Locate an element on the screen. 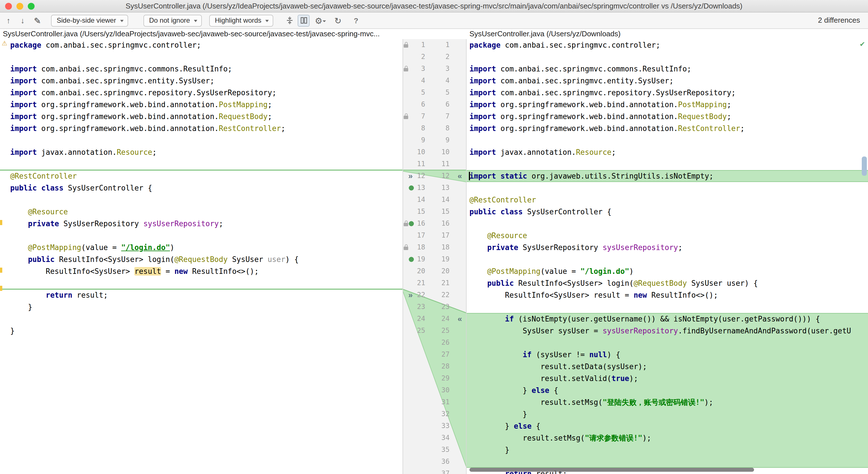  gear-icon: ⚙ is located at coordinates (319, 21).